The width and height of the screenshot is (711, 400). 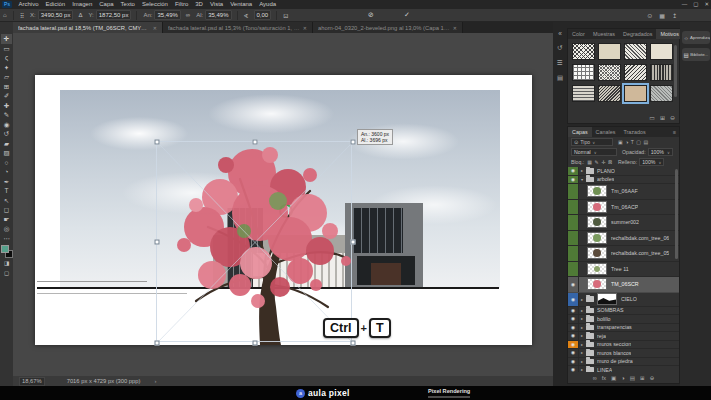 What do you see at coordinates (188, 15) in the screenshot?
I see `link-dimensions-icon: ∞` at bounding box center [188, 15].